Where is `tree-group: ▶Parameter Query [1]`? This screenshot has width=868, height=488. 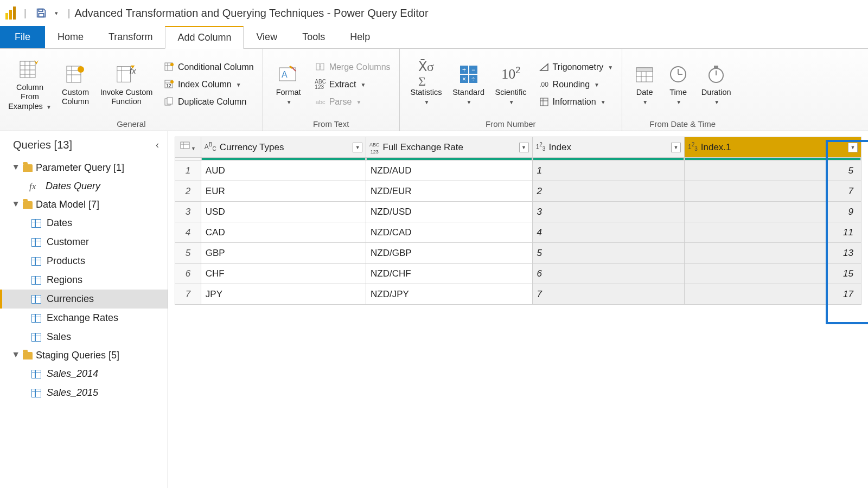 tree-group: ▶Parameter Query [1] is located at coordinates (84, 168).